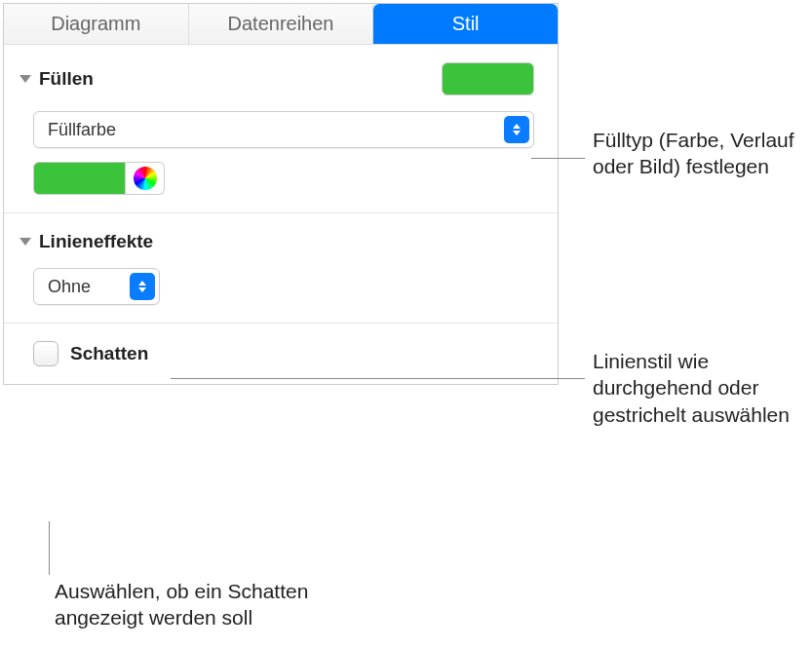 The height and width of the screenshot is (648, 812). Describe the element at coordinates (284, 130) in the screenshot. I see `fill-type-popup: Füllfarbe` at that location.